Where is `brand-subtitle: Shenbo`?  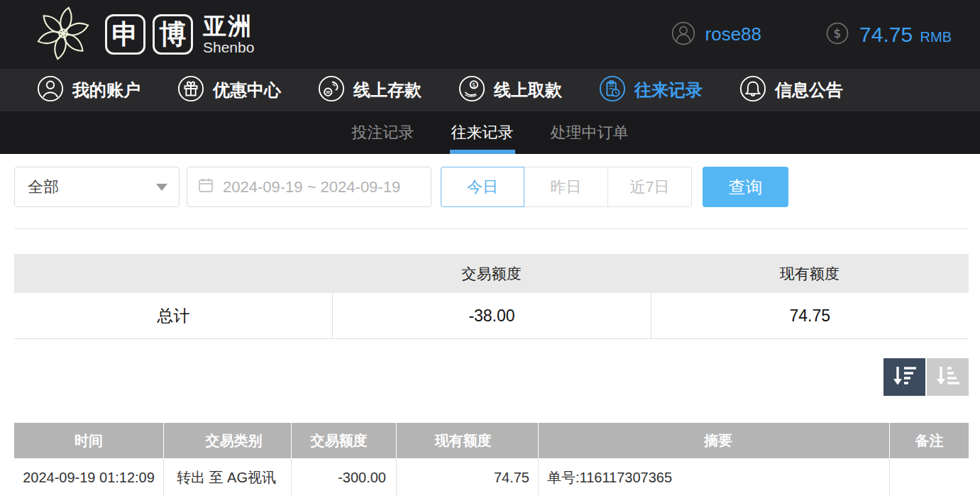
brand-subtitle: Shenbo is located at coordinates (229, 47).